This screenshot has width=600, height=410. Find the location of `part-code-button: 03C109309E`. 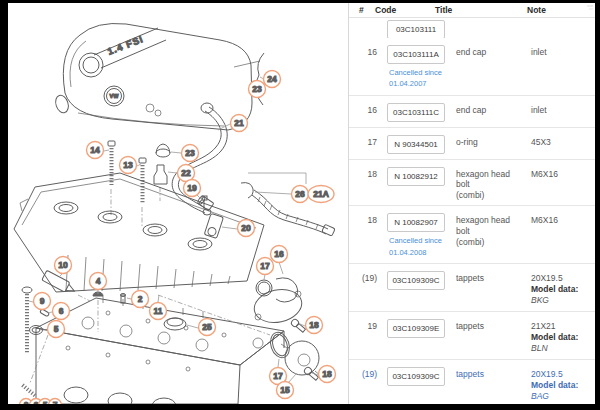

part-code-button: 03C109309E is located at coordinates (416, 328).